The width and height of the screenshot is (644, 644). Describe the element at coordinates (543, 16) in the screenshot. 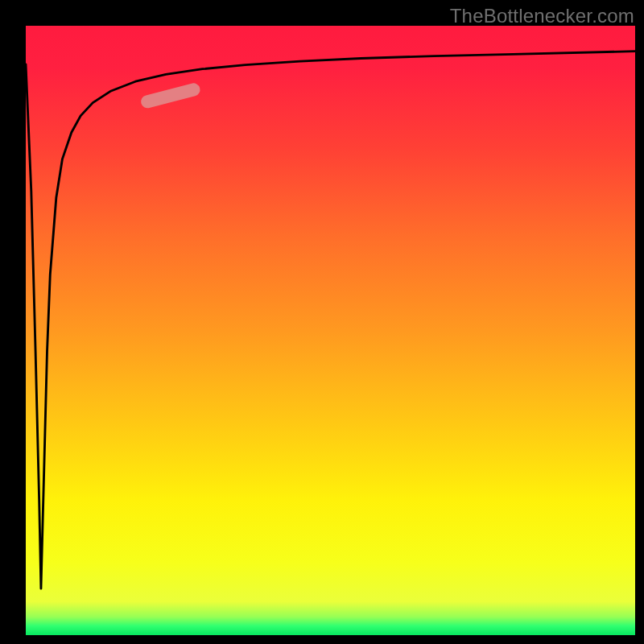

I see `watermark-text: TheBottlenecker.com` at that location.